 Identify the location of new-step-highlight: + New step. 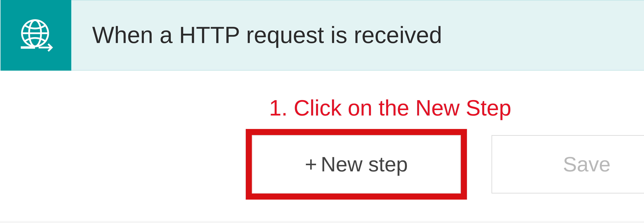
(356, 164).